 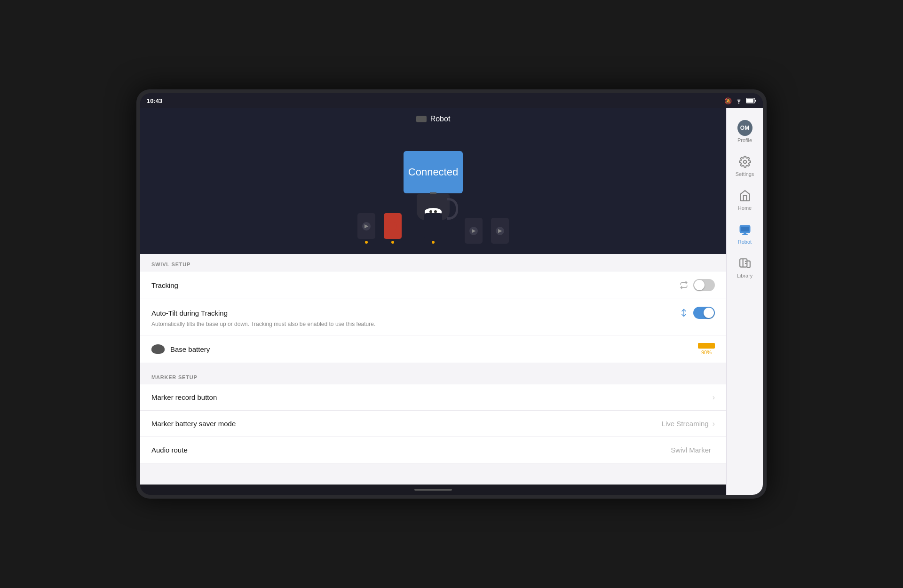 What do you see at coordinates (433, 424) in the screenshot?
I see `marker-battery-saver-row: Marker battery saver mode Live Streaming…` at bounding box center [433, 424].